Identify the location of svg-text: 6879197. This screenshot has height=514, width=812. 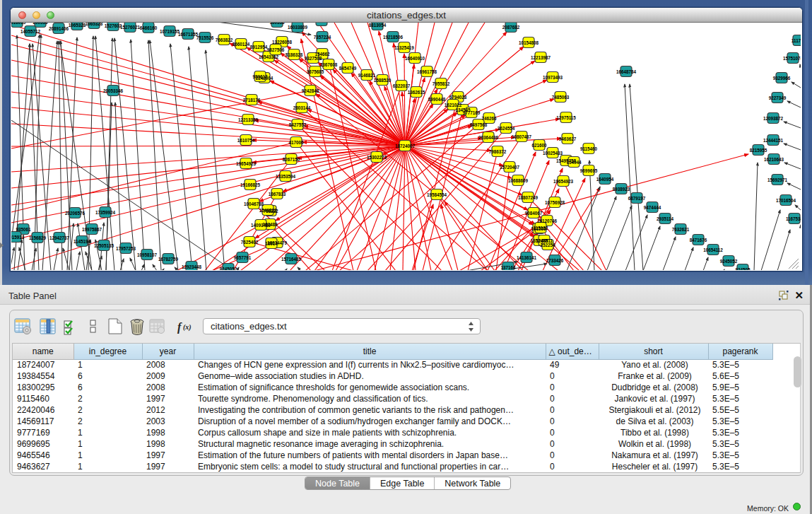
(637, 198).